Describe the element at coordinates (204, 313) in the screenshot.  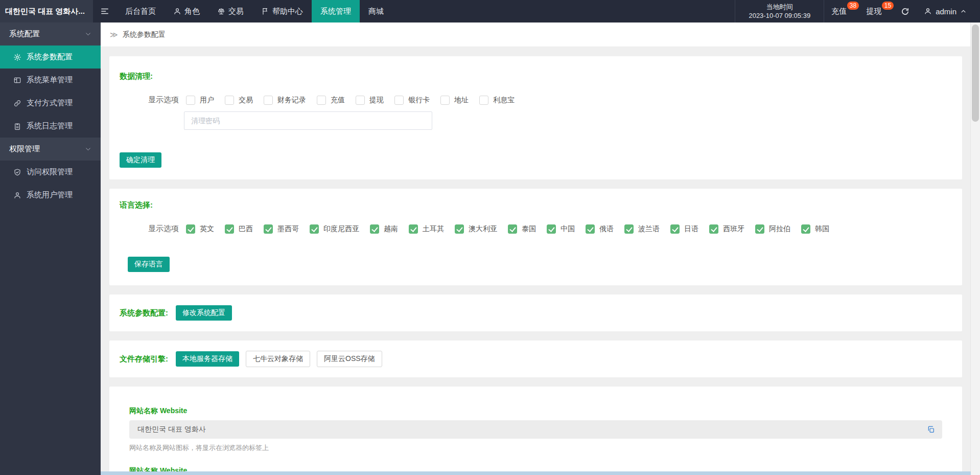
I see `modify-system-config-button: 修改系统配置` at that location.